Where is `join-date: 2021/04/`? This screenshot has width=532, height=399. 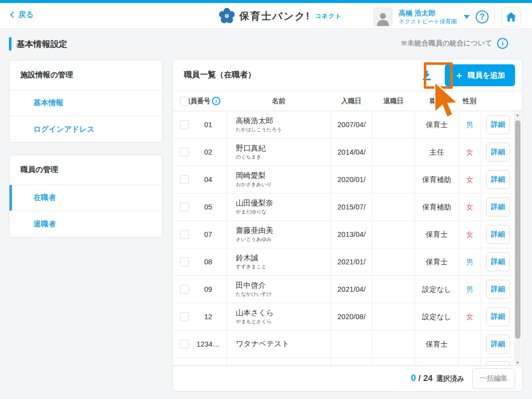 join-date: 2021/04/ is located at coordinates (351, 289).